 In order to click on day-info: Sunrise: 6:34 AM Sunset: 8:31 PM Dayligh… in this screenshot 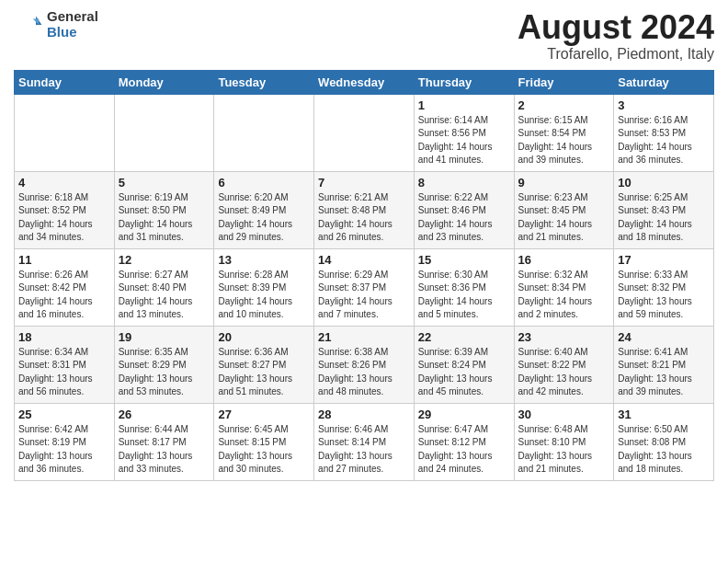, I will do `click(64, 373)`.